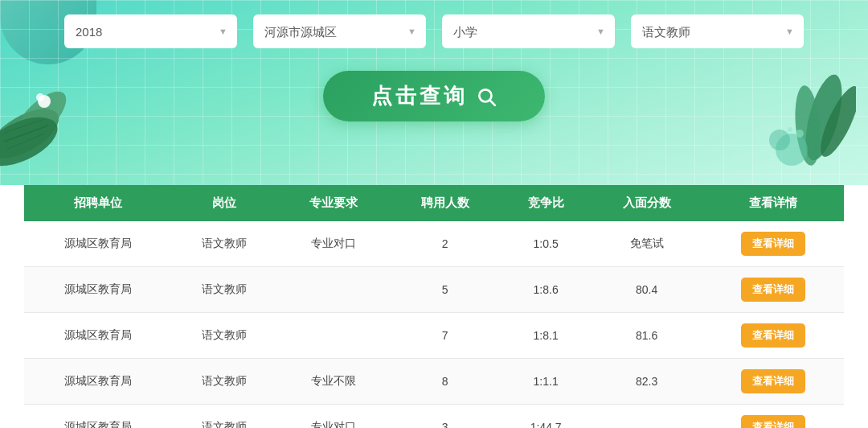 The height and width of the screenshot is (428, 868). What do you see at coordinates (546, 381) in the screenshot?
I see `cell-3-4: 1:1.1` at bounding box center [546, 381].